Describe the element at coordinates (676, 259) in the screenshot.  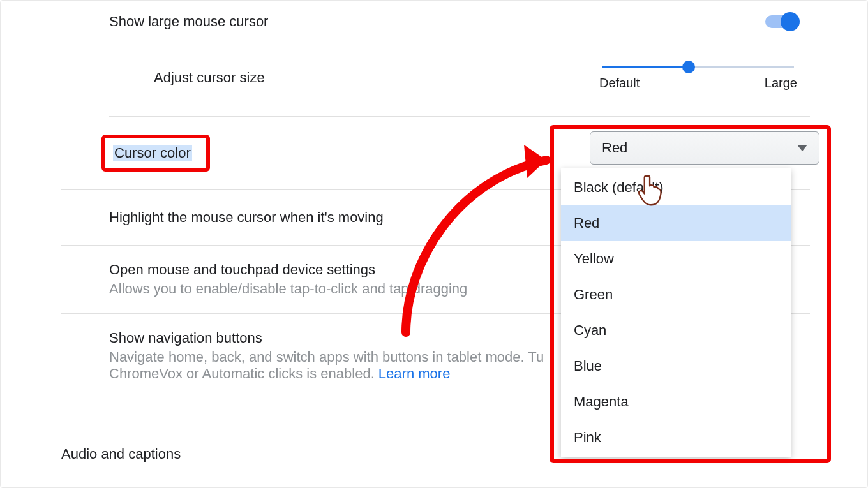
I see `dropdown-item-yellow: Yellow` at that location.